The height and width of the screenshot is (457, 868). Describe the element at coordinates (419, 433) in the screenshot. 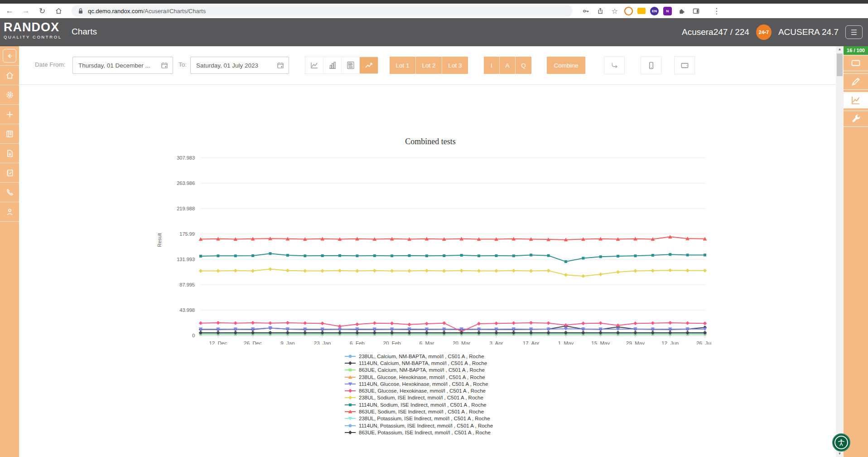

I see `legend-item: 863UE, Potassium, ISE Indirect, mmol/l ,…` at that location.